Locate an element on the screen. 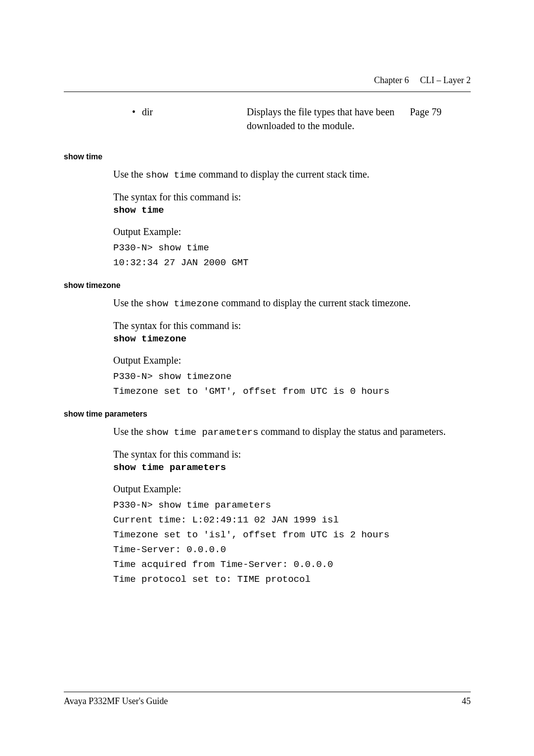 The width and height of the screenshot is (534, 756). bullet-pageref: Page 79 is located at coordinates (440, 119).